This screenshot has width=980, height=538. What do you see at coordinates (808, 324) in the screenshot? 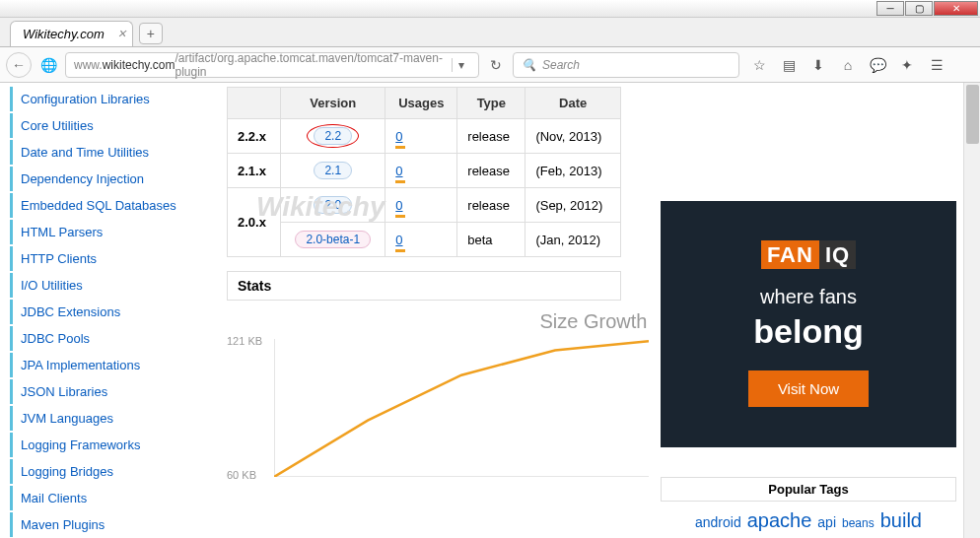
I see `ad-banner: FANIQ where fans belong Visit Now` at bounding box center [808, 324].